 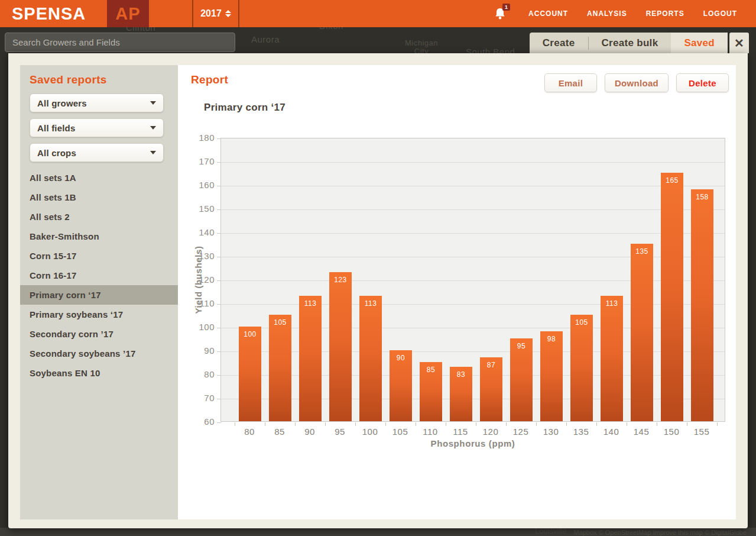 What do you see at coordinates (209, 80) in the screenshot?
I see `report-panel-title: Report` at bounding box center [209, 80].